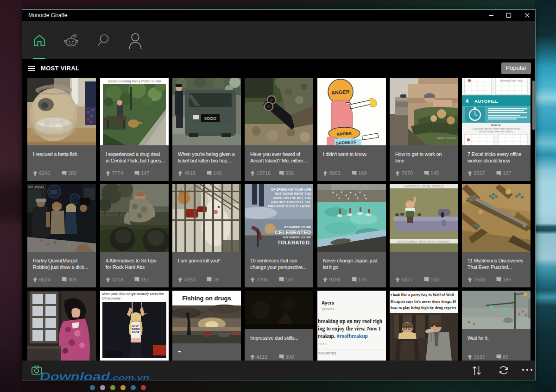 The image size is (556, 392). Describe the element at coordinates (328, 309) in the screenshot. I see `svg-text: @ayers` at that location.